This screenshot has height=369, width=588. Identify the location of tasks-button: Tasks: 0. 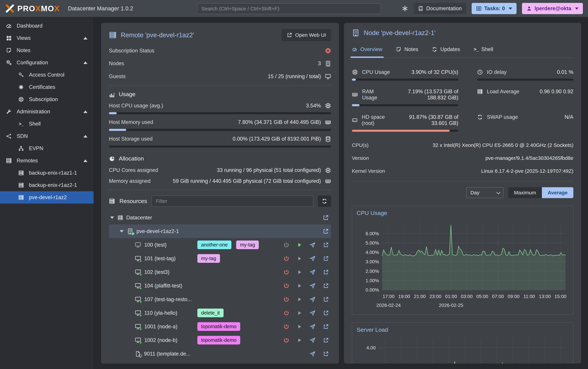
(494, 9).